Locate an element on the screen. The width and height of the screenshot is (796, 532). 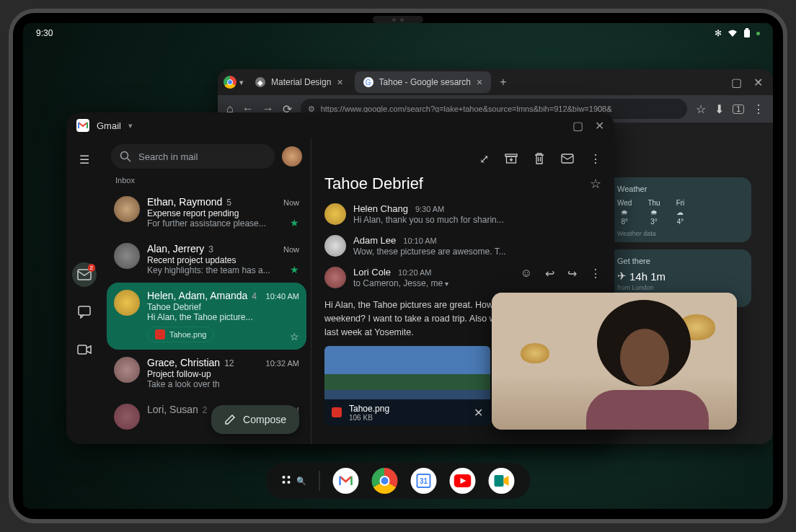
pencil-icon is located at coordinates (230, 420).